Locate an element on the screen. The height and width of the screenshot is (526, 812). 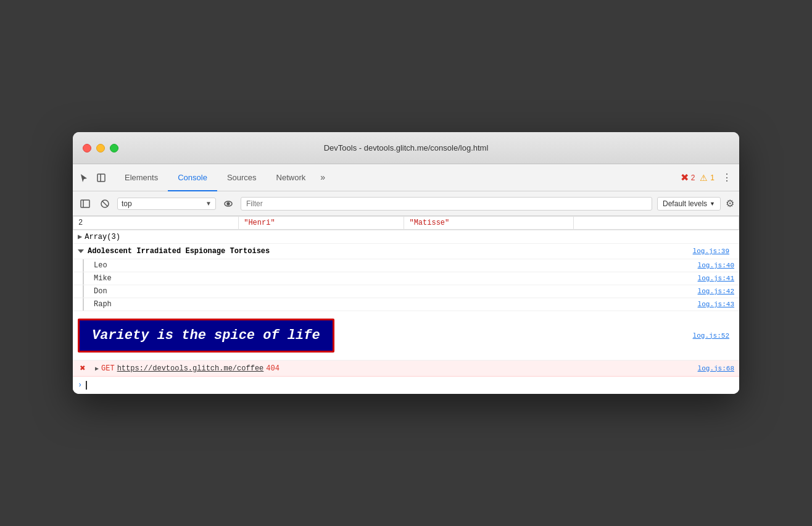
cursor-icon is located at coordinates (84, 178).